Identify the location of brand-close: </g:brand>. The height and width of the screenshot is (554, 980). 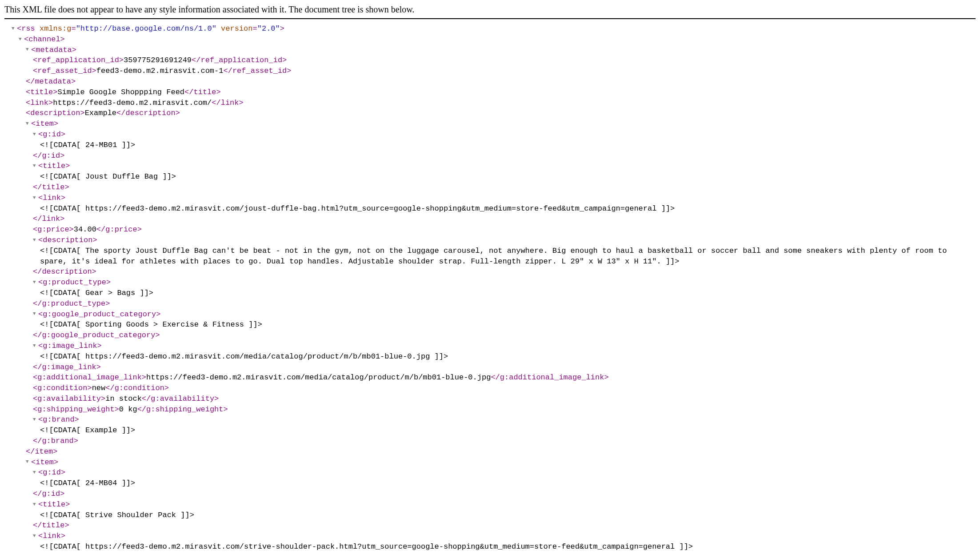
(490, 441).